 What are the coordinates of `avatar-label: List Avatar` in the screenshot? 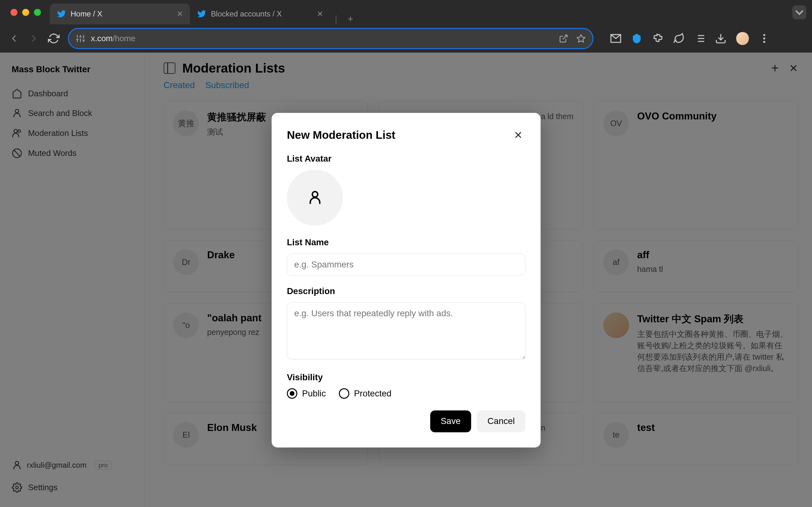 It's located at (406, 159).